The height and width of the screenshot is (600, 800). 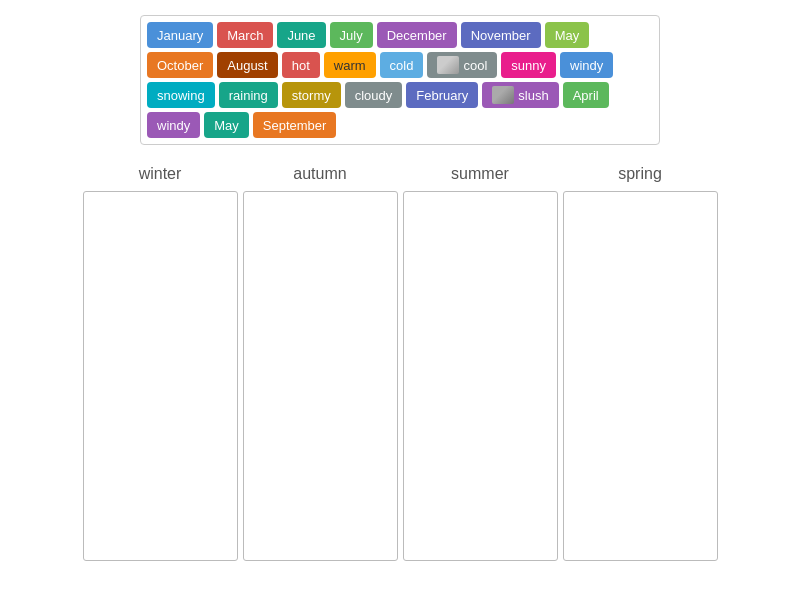 What do you see at coordinates (586, 65) in the screenshot?
I see `word-chip-windy1: windy` at bounding box center [586, 65].